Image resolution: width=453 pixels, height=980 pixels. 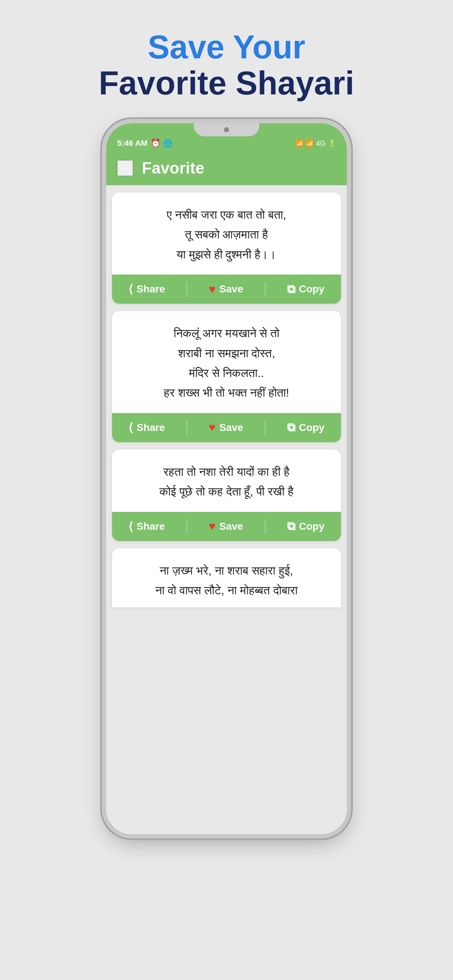 What do you see at coordinates (312, 527) in the screenshot?
I see `copy-label-3: Copy` at bounding box center [312, 527].